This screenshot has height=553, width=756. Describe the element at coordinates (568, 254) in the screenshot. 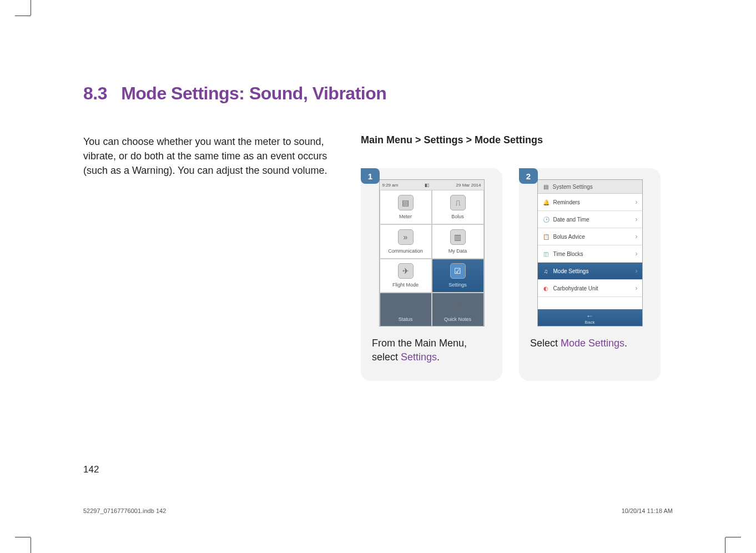

I see `list-item-label: Time Blocks` at that location.